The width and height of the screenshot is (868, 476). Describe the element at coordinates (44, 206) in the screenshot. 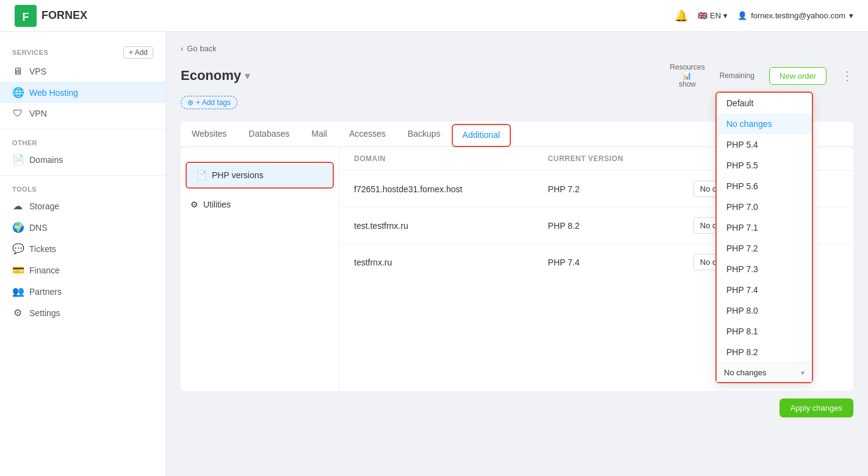

I see `sidebar-item-label: Storage` at that location.